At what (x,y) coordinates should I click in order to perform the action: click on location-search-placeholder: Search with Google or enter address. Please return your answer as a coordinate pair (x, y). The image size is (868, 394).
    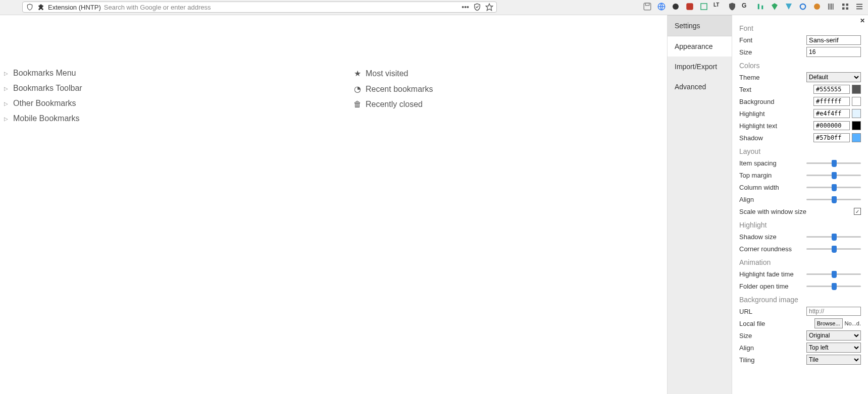
    Looking at the image, I should click on (282, 7).